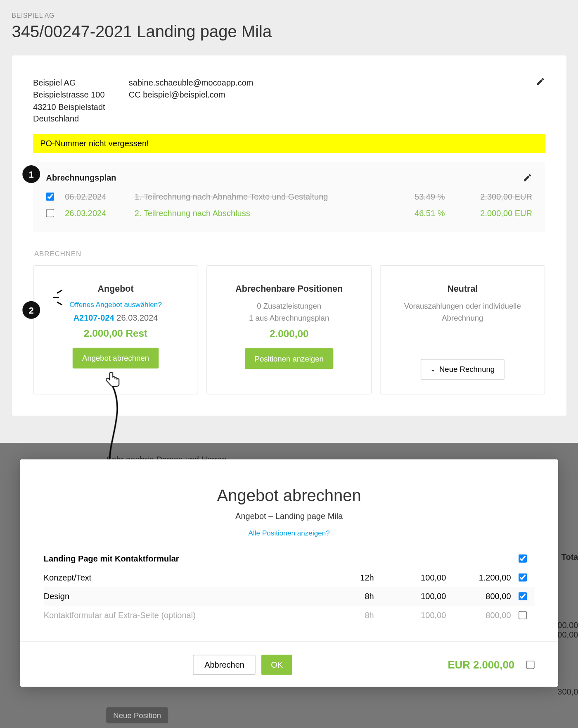 The width and height of the screenshot is (578, 728). Describe the element at coordinates (531, 665) in the screenshot. I see `modal-footer-checkbox` at that location.